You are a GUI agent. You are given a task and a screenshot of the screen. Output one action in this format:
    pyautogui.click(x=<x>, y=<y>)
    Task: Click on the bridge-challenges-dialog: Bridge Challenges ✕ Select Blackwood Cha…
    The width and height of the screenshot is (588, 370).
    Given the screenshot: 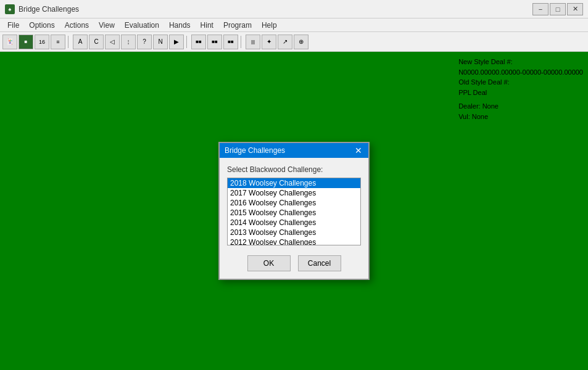 What is the action you would take?
    pyautogui.click(x=294, y=211)
    